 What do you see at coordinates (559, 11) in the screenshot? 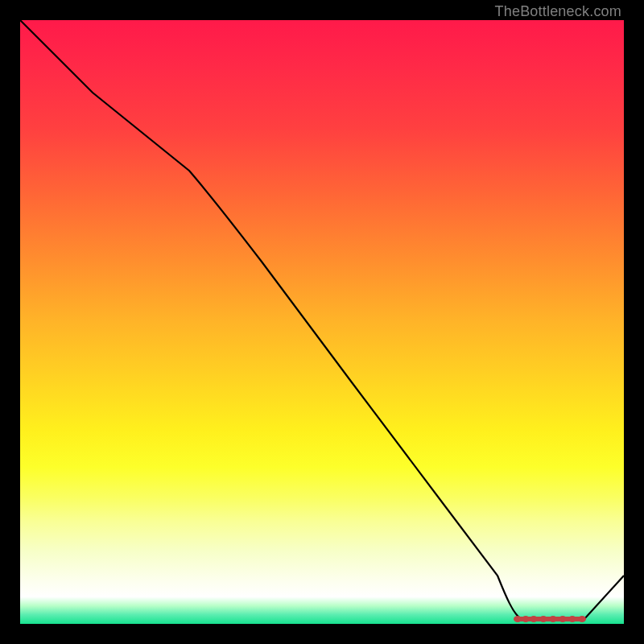
I see `watermark-text: TheBottleneck.com` at bounding box center [559, 11].